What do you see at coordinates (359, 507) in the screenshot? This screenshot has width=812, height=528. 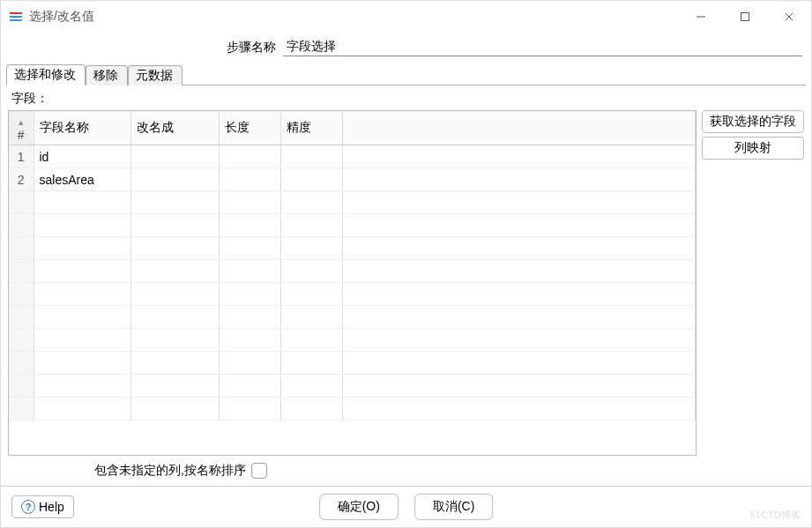 I see `ok-button: 确定(O)` at bounding box center [359, 507].